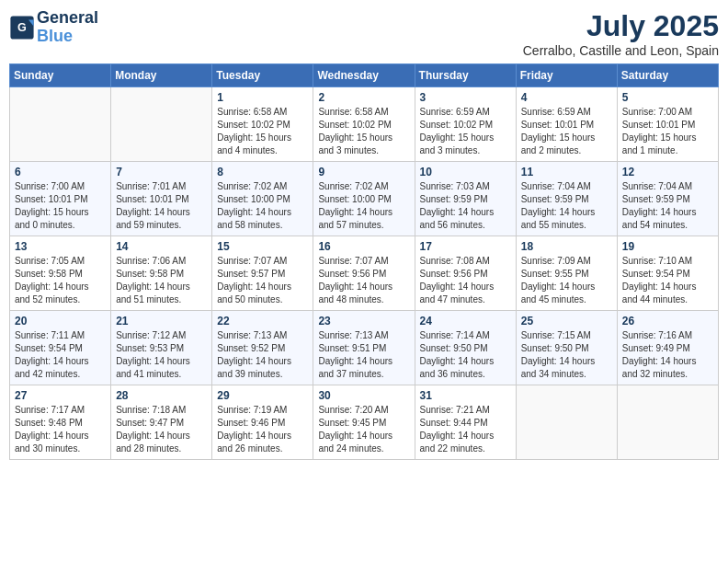 The width and height of the screenshot is (728, 563). Describe the element at coordinates (61, 281) in the screenshot. I see `cell-info: Sunrise: 7:05 AM Sunset: 9:58 PM Dayligh…` at that location.